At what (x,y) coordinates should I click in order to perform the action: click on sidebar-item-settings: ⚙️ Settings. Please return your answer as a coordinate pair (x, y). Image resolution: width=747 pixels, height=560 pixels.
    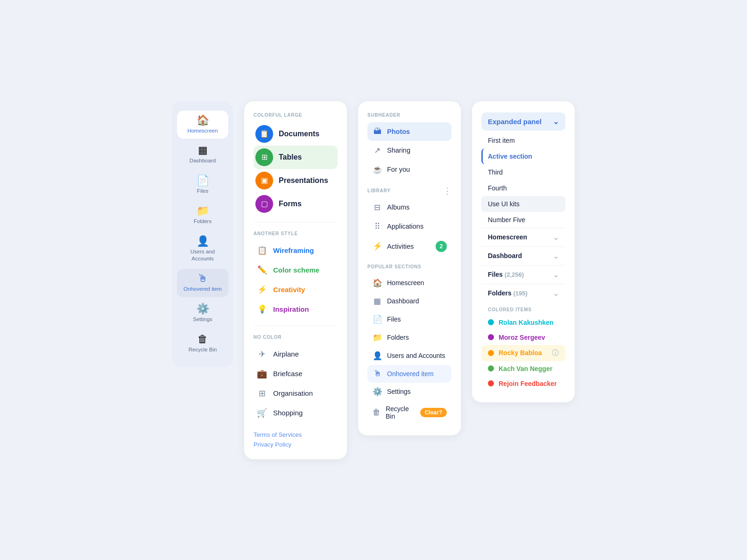
    Looking at the image, I should click on (203, 314).